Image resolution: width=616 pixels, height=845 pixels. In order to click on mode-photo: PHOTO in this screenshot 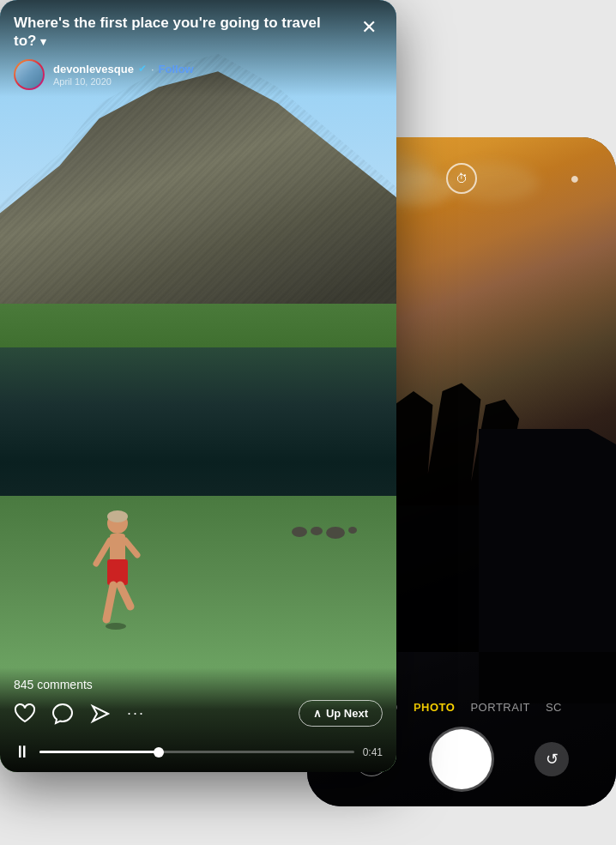, I will do `click(434, 707)`.